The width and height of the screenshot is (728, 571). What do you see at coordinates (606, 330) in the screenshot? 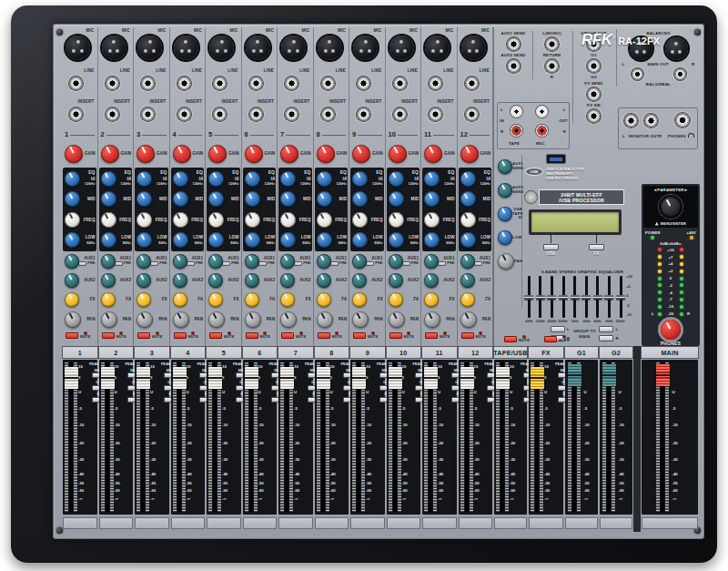
I see `g2-to-main-l-button` at bounding box center [606, 330].